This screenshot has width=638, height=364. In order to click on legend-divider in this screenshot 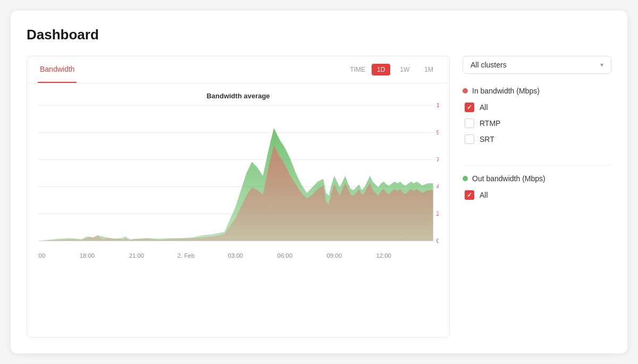, I will do `click(537, 166)`.